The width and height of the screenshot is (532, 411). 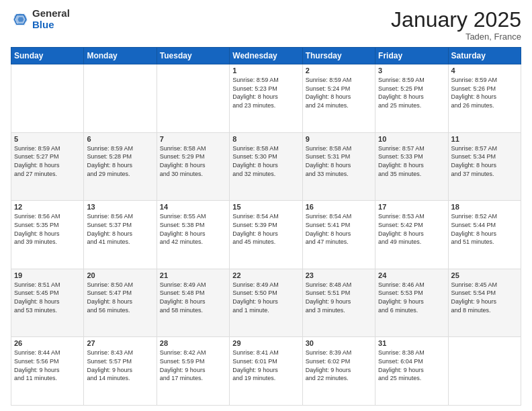 What do you see at coordinates (339, 365) in the screenshot?
I see `cell-info: Sunrise: 8:39 AM Sunset: 6:02 PM Dayligh…` at bounding box center [339, 365].